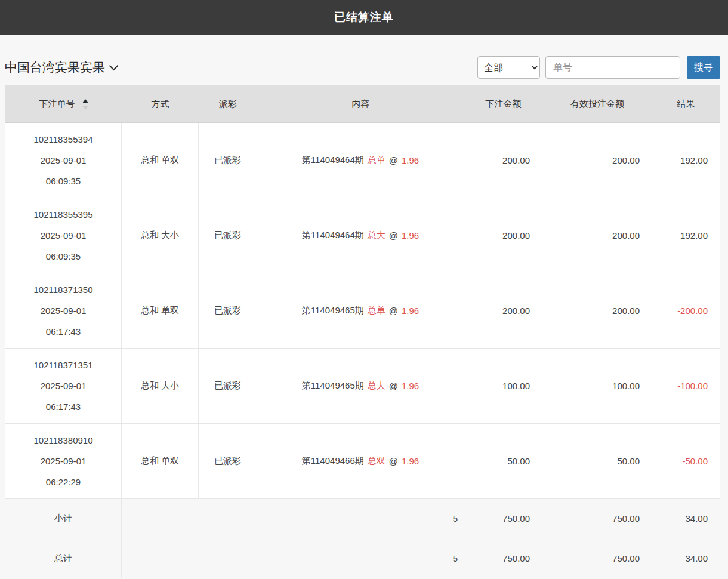 Image resolution: width=728 pixels, height=579 pixels. What do you see at coordinates (704, 67) in the screenshot?
I see `search-button: 搜寻` at bounding box center [704, 67].